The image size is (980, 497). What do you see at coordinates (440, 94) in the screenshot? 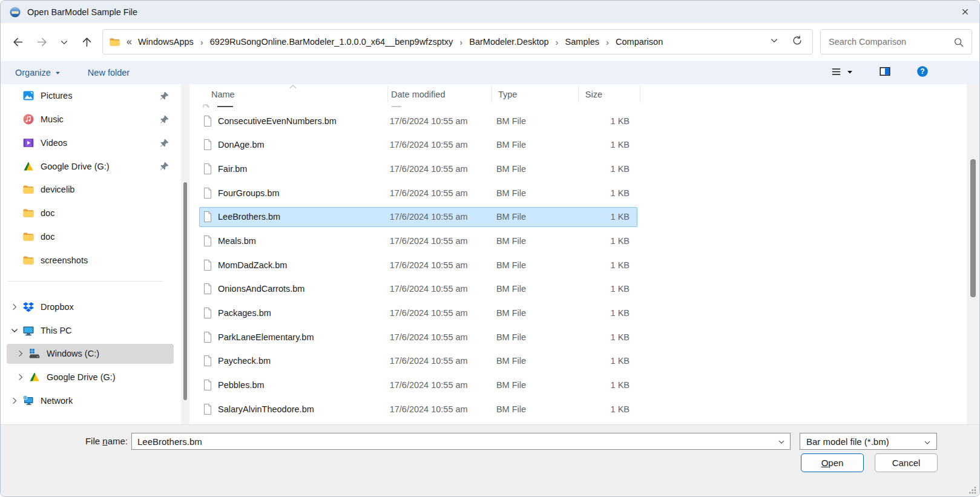
I see `column-header-date-modified: Date modified` at bounding box center [440, 94].